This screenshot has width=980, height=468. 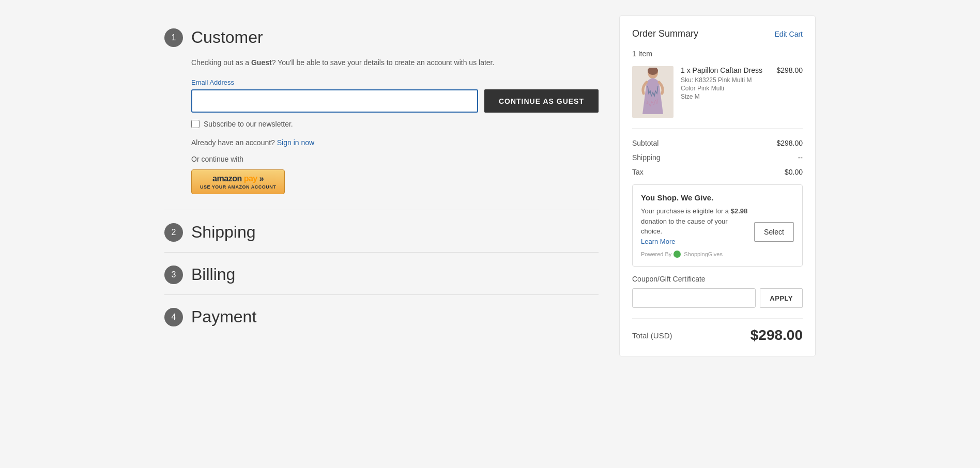 What do you see at coordinates (296, 143) in the screenshot?
I see `sign-in-link: Sign in now` at bounding box center [296, 143].